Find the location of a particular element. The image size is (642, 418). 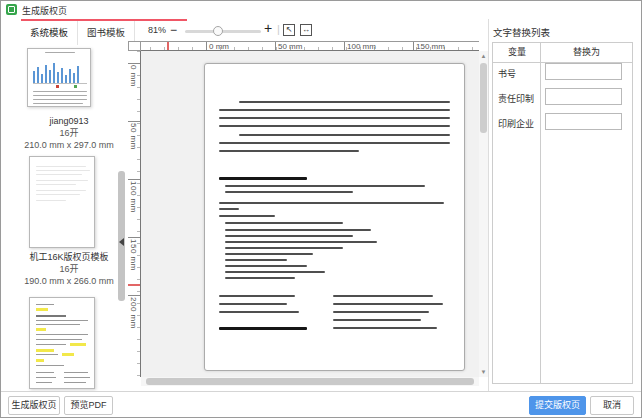

ruler-corner is located at coordinates (134, 46).